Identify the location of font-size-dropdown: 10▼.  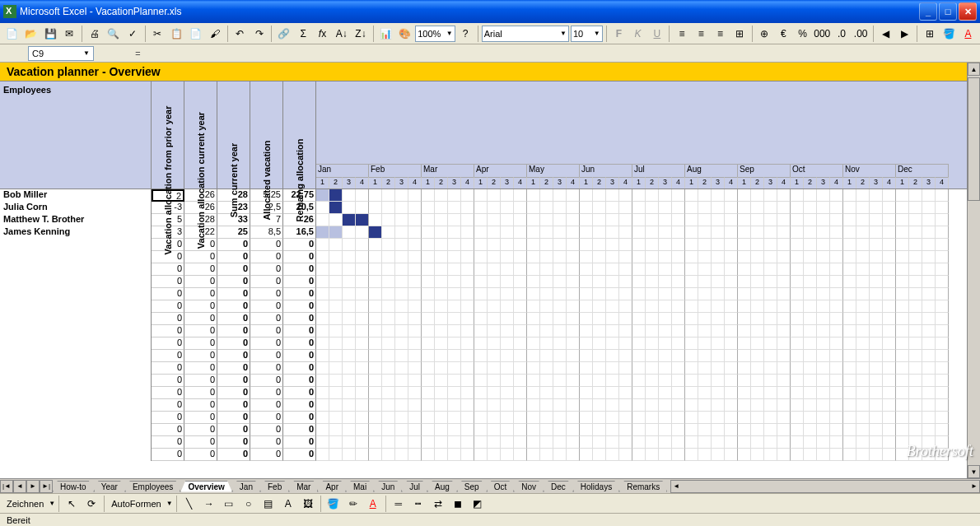
(586, 34).